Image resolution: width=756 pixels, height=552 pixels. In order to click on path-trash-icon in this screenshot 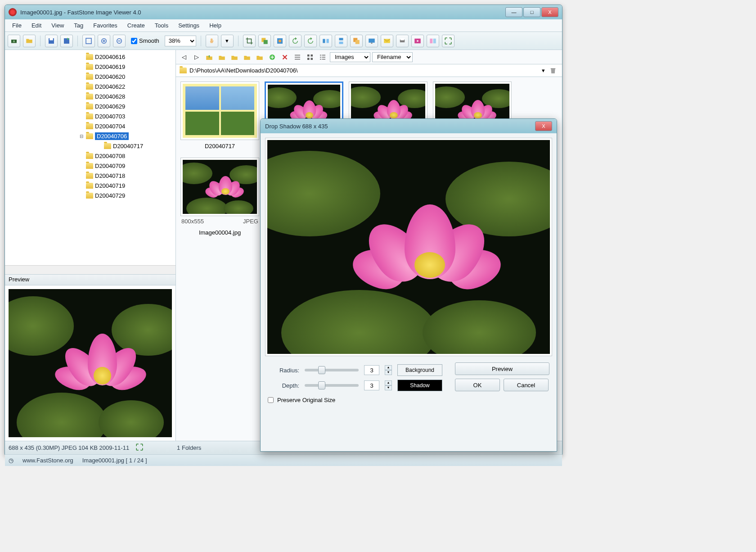, I will do `click(553, 71)`.